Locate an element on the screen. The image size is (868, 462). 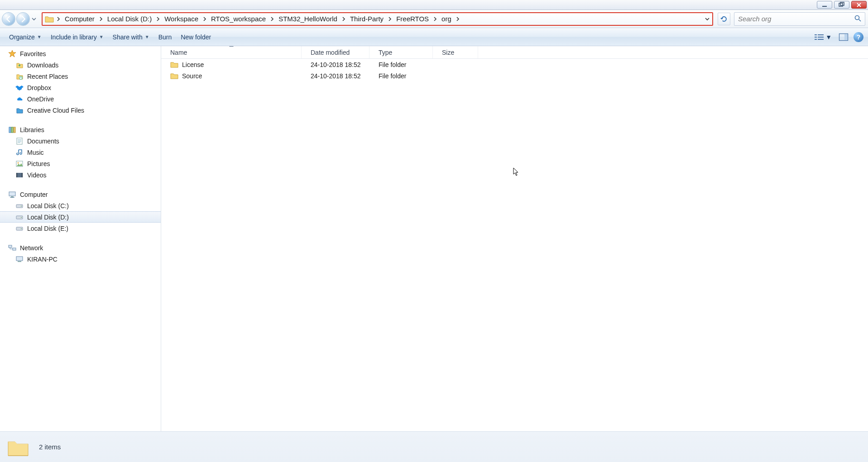
nav-item: OneDrive is located at coordinates (81, 99).